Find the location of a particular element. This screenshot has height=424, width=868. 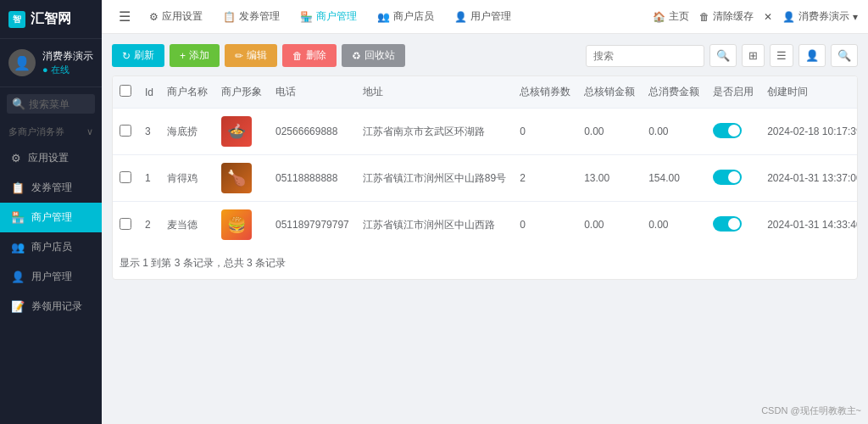

section-label: 多商户消务券 is located at coordinates (36, 132).